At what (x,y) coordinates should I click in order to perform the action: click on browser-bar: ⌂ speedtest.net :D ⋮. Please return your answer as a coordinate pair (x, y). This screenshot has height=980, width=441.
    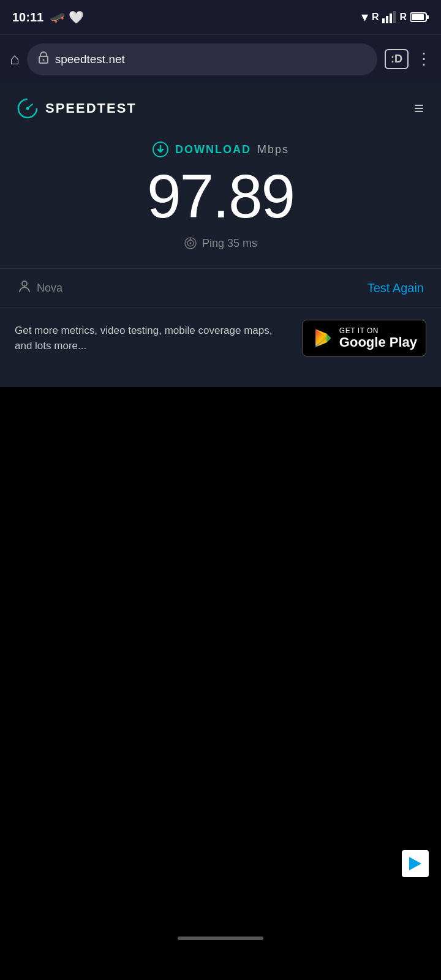
    Looking at the image, I should click on (221, 59).